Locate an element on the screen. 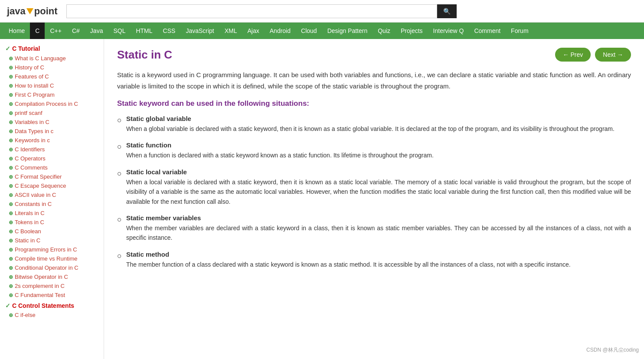  item-content-static-function: Static function When a function is decla… is located at coordinates (379, 151).